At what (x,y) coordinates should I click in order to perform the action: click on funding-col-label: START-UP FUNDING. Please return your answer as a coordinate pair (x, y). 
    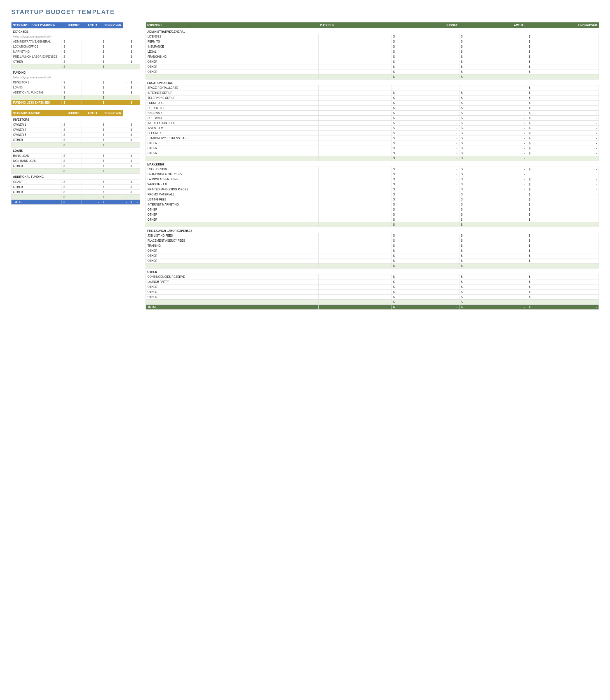
    Looking at the image, I should click on (37, 113).